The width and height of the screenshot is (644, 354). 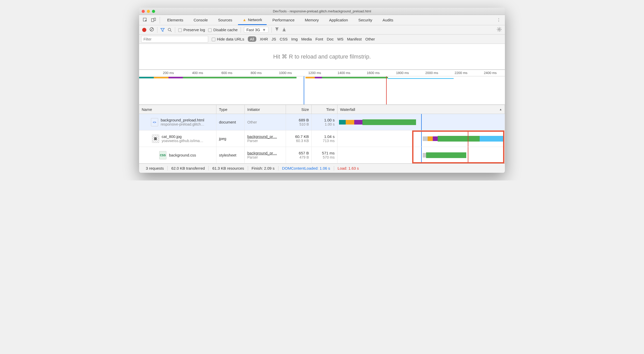 What do you see at coordinates (274, 39) in the screenshot?
I see `filter-type-js: JS` at bounding box center [274, 39].